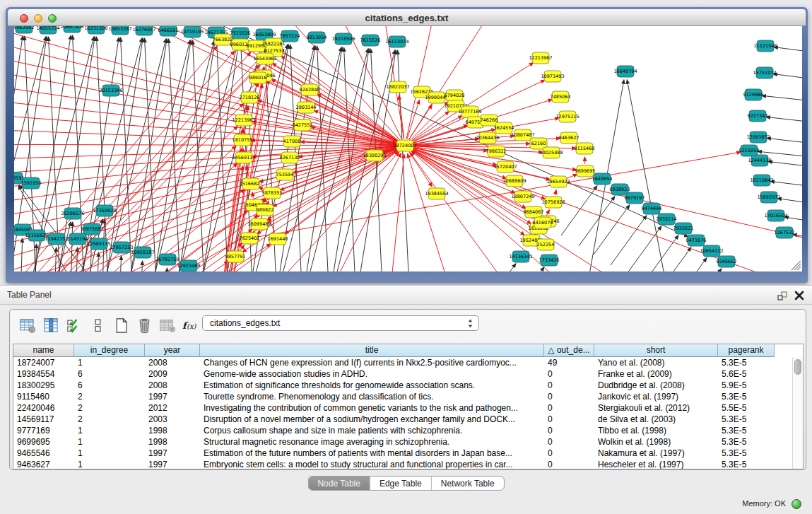  What do you see at coordinates (796, 504) in the screenshot?
I see `memory-status-indicator` at bounding box center [796, 504].